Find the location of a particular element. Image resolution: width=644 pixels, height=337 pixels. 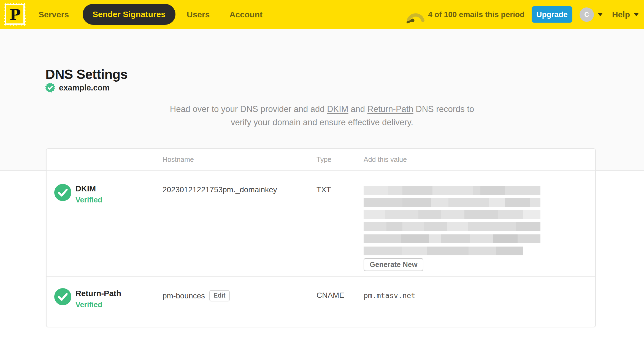

record-name: DKIM is located at coordinates (86, 189).